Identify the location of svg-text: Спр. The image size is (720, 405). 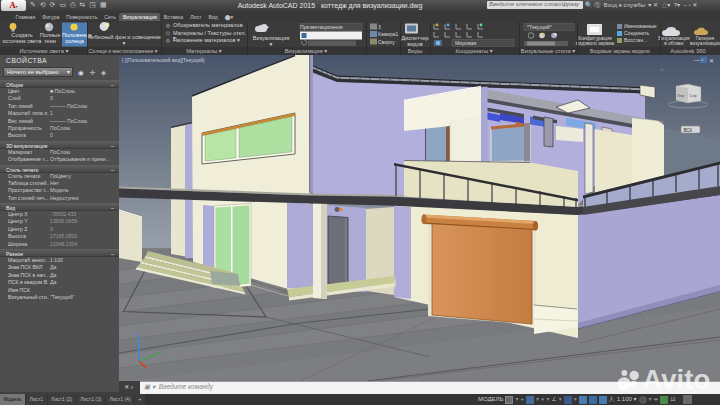
(694, 96).